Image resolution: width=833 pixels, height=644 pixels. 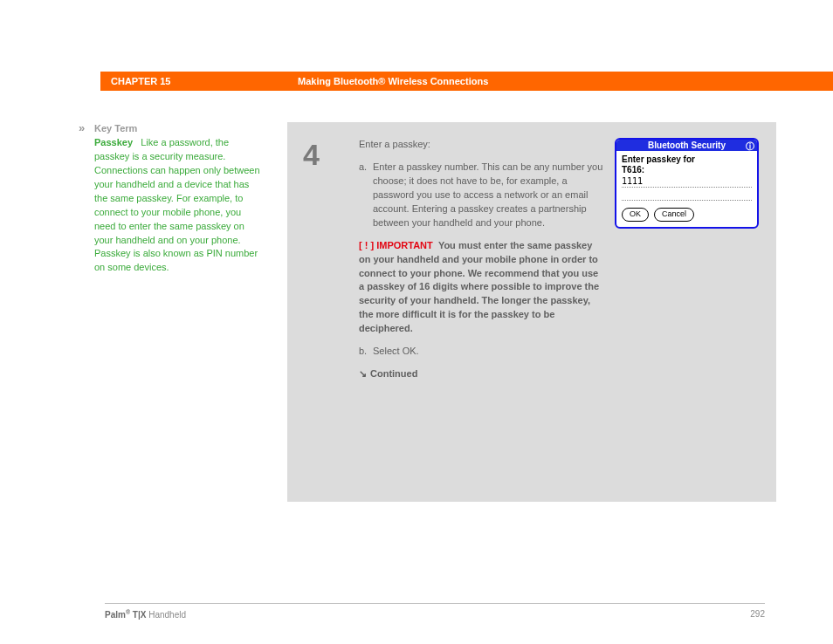 I want to click on header-bar: CHAPTER 15 Making Bluetooth® Wireless Co…, so click(x=416, y=81).